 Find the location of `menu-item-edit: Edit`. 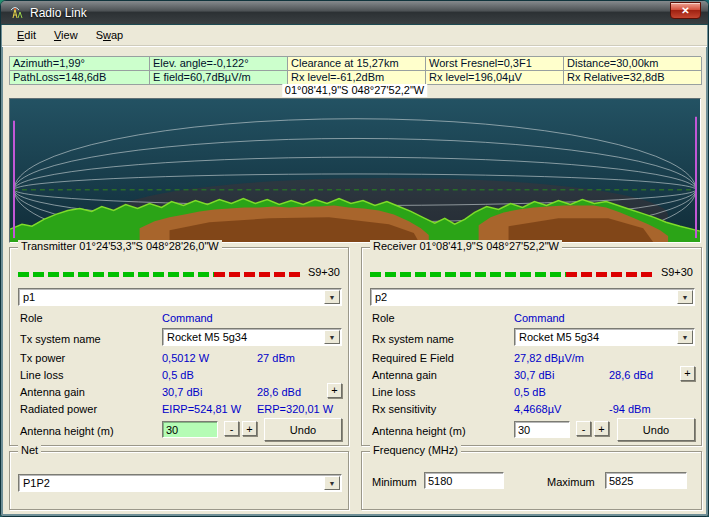

menu-item-edit: Edit is located at coordinates (26, 35).